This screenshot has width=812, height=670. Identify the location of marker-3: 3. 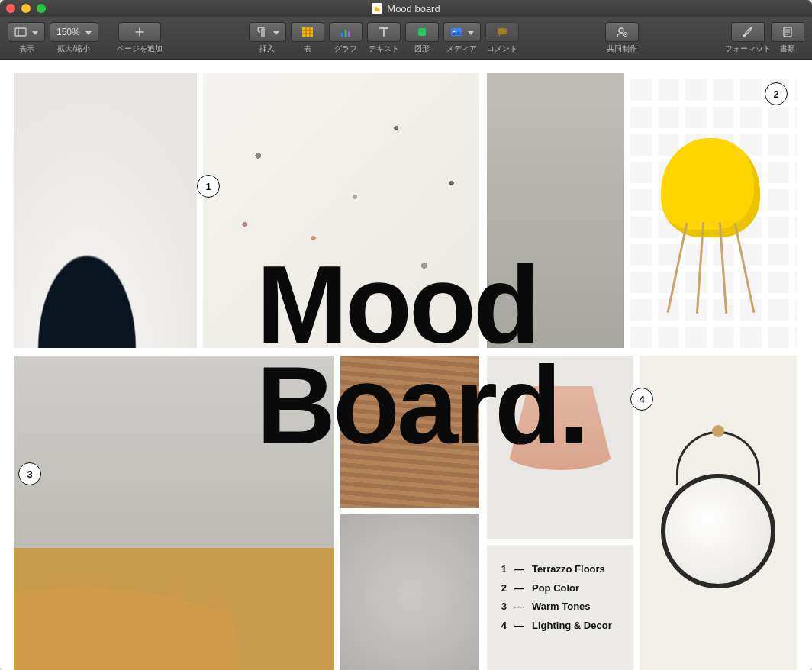
(30, 474).